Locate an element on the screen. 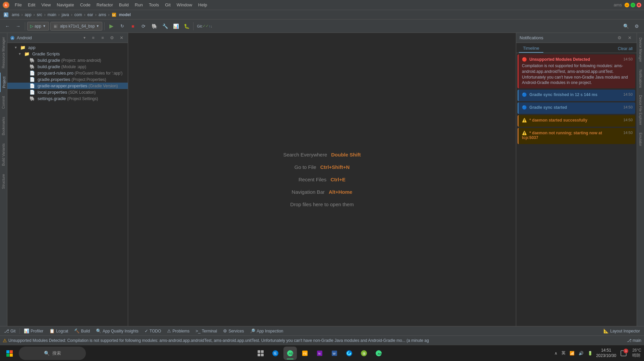 The image size is (644, 361). commit-label: Commit is located at coordinates (3, 102).